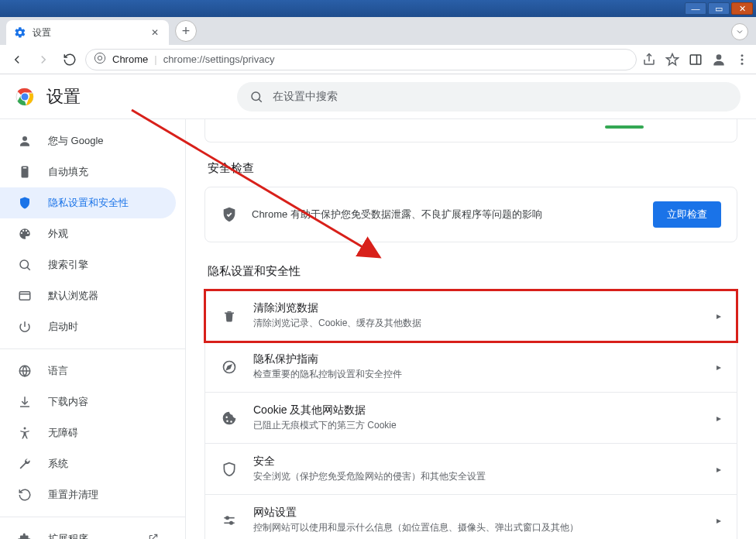 This screenshot has height=539, width=756. I want to click on compass-icon, so click(229, 367).